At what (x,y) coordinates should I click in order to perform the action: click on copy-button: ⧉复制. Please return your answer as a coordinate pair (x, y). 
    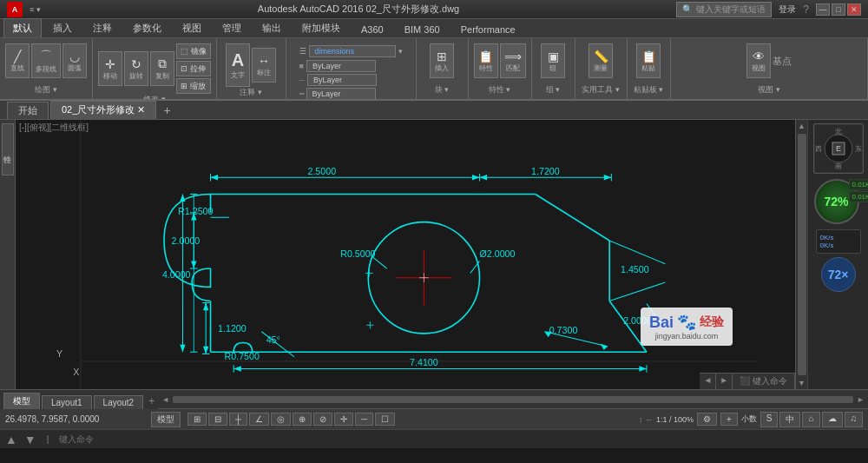
    Looking at the image, I should click on (162, 69).